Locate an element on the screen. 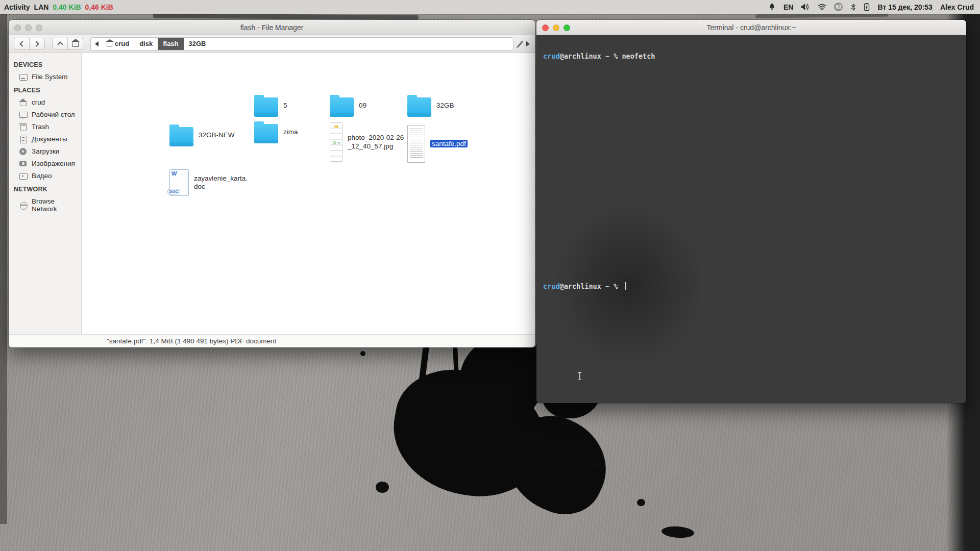  wallpaper-edge-shade is located at coordinates (4, 269).